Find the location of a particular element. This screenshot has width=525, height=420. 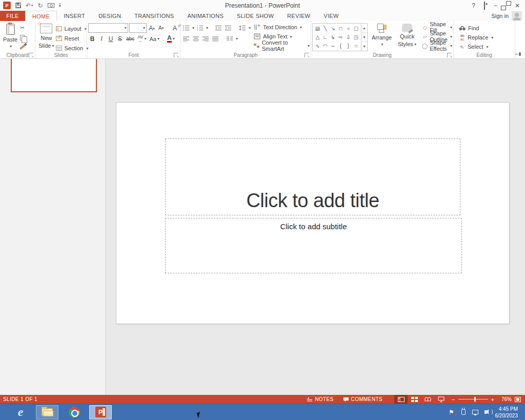

ribbon-display-options-button is located at coordinates (484, 6).